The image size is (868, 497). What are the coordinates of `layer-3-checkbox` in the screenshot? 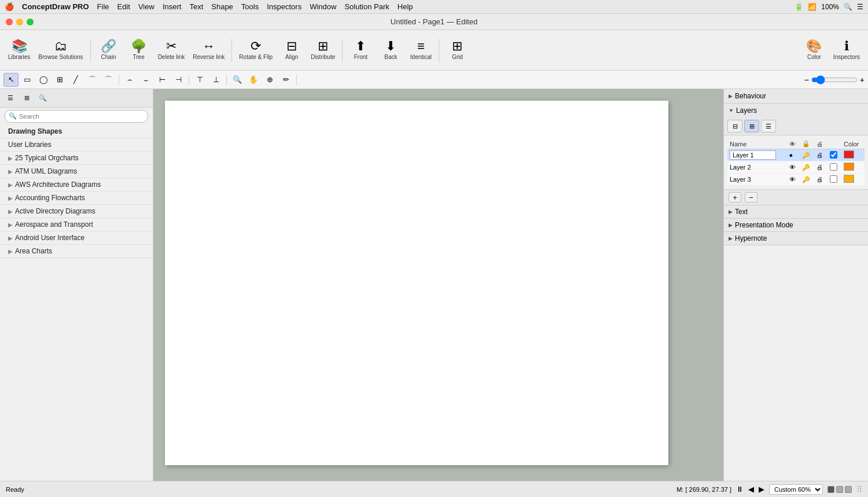 It's located at (833, 179).